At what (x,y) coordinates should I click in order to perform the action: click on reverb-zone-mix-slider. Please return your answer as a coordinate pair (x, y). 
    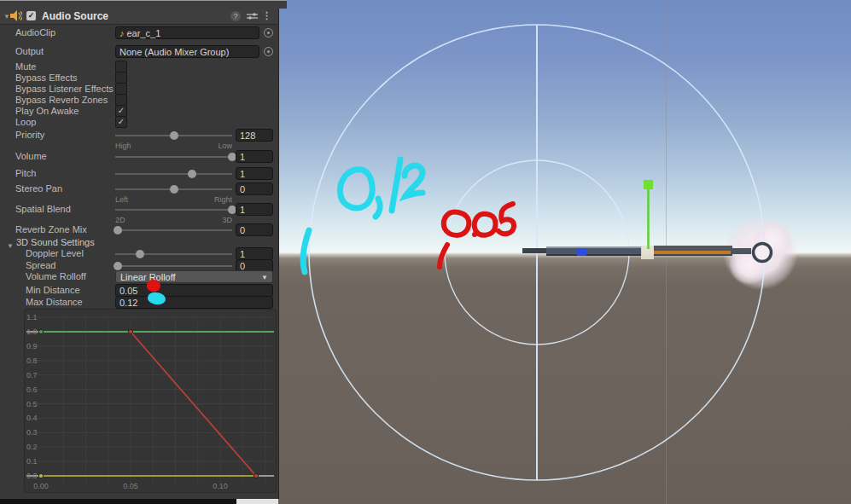
    Looking at the image, I should click on (174, 230).